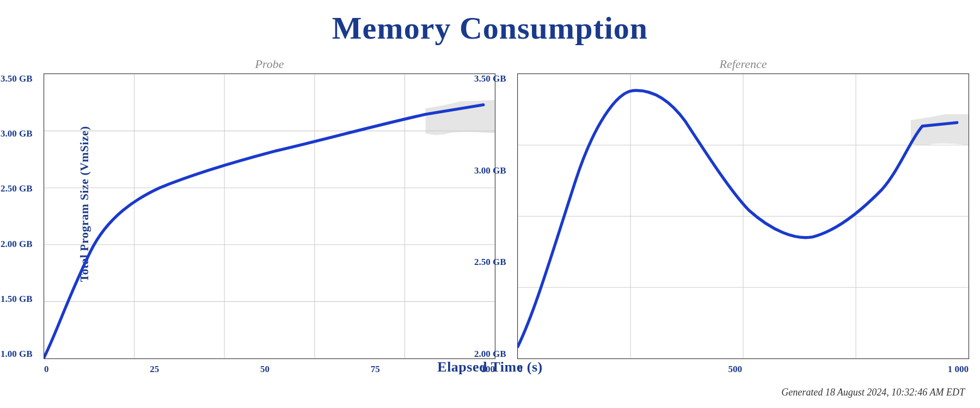 This screenshot has height=408, width=980. Describe the element at coordinates (155, 369) in the screenshot. I see `probe-x-tick-1: 25` at that location.